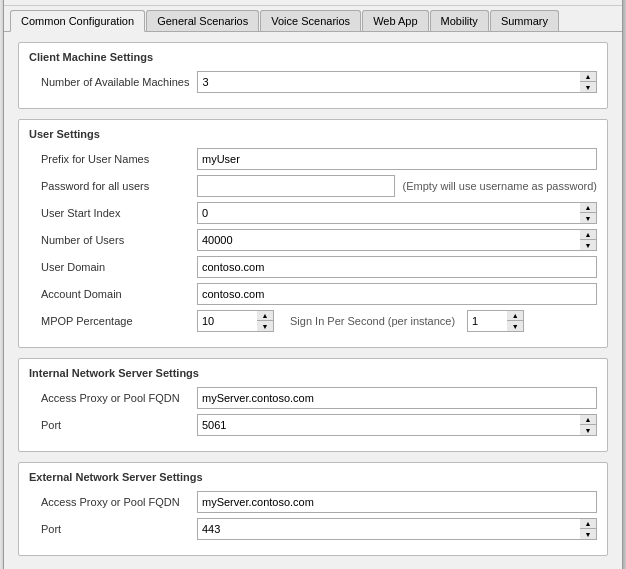 The height and width of the screenshot is (569, 626). I want to click on external-port-up: ▲, so click(588, 524).